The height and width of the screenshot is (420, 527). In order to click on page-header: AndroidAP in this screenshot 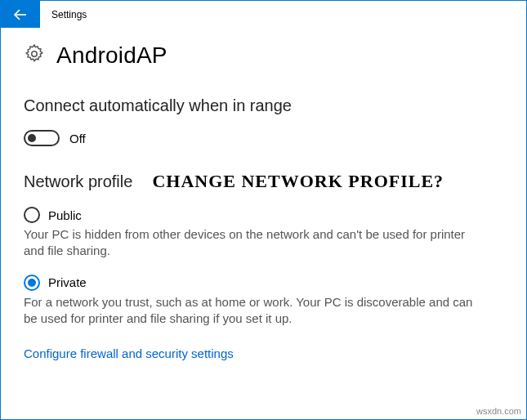, I will do `click(263, 56)`.